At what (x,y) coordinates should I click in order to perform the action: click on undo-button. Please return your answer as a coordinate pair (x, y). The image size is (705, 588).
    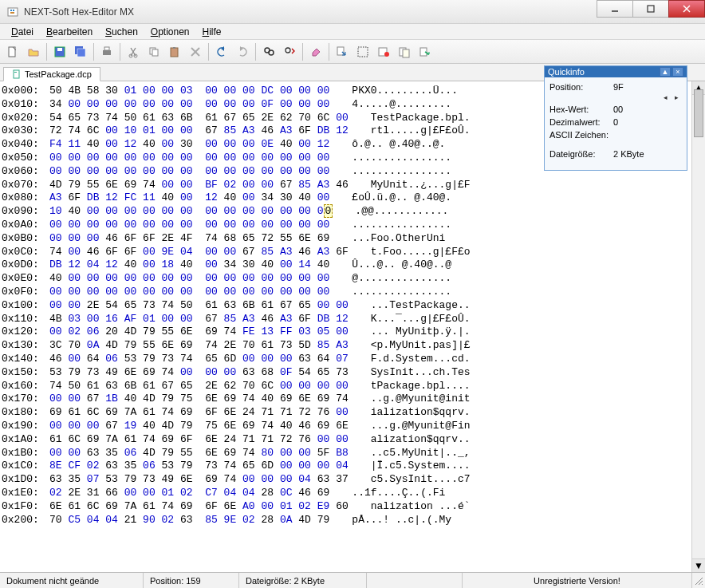
    Looking at the image, I should click on (222, 52).